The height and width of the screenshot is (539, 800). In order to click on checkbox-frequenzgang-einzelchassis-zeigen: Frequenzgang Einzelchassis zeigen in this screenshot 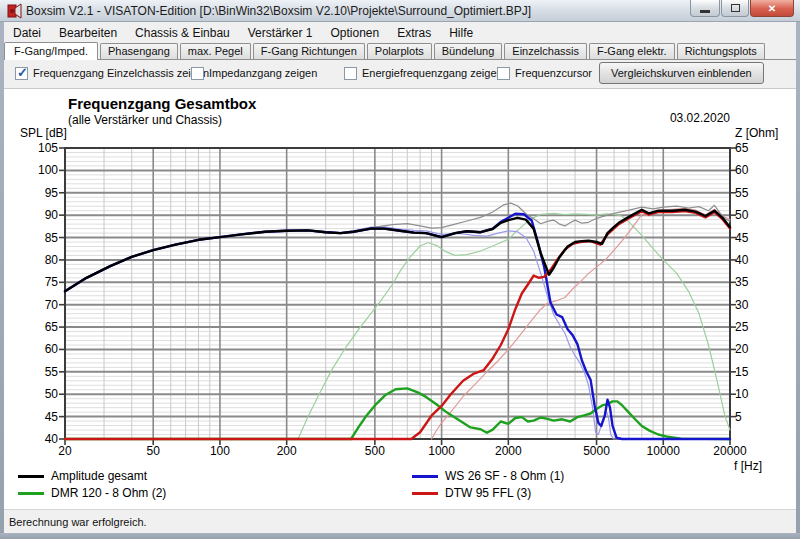, I will do `click(112, 73)`.